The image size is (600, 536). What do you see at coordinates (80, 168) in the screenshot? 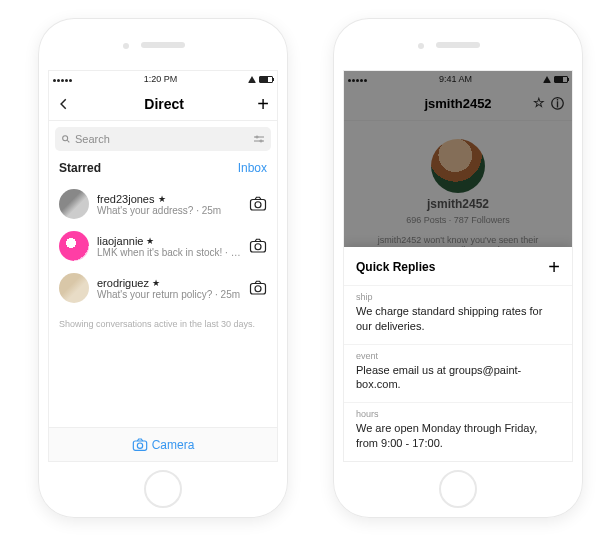
I see `section-title: Starred` at bounding box center [80, 168].